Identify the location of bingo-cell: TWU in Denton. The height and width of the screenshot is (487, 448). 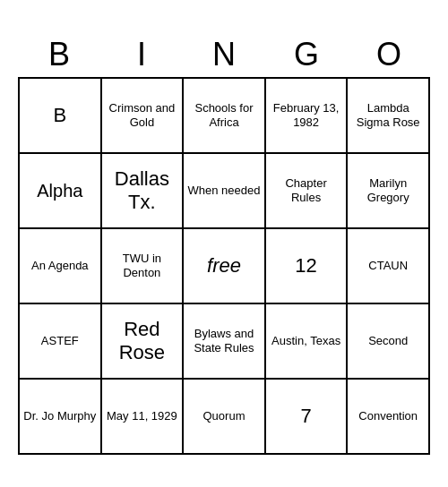
(143, 267).